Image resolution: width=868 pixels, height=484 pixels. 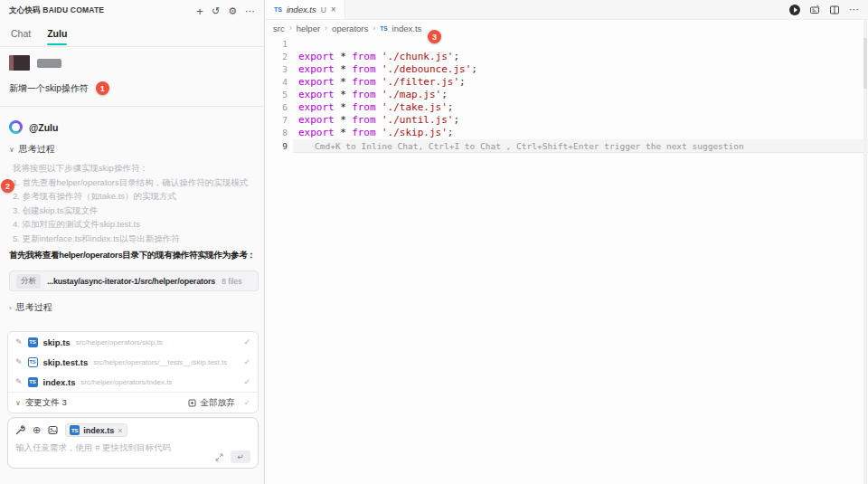 What do you see at coordinates (20, 431) in the screenshot?
I see `tools-icon` at bounding box center [20, 431].